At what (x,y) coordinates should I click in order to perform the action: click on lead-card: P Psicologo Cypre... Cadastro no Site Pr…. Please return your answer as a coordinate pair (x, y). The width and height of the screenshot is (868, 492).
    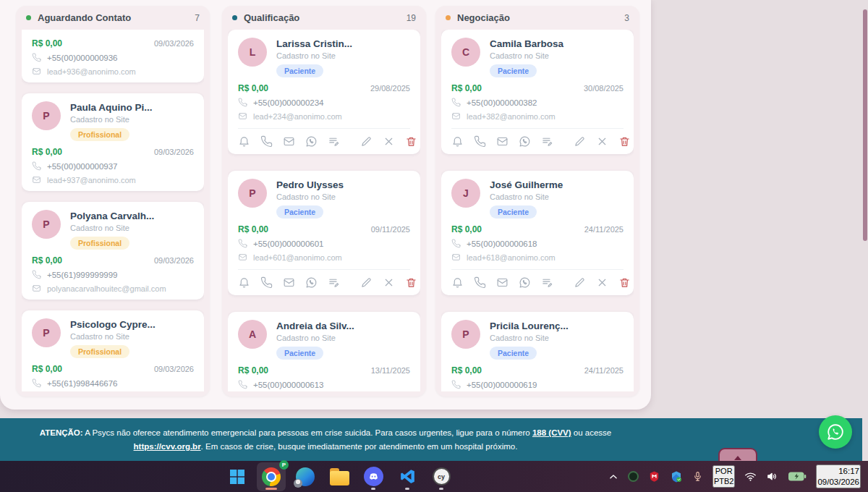
    Looking at the image, I should click on (113, 351).